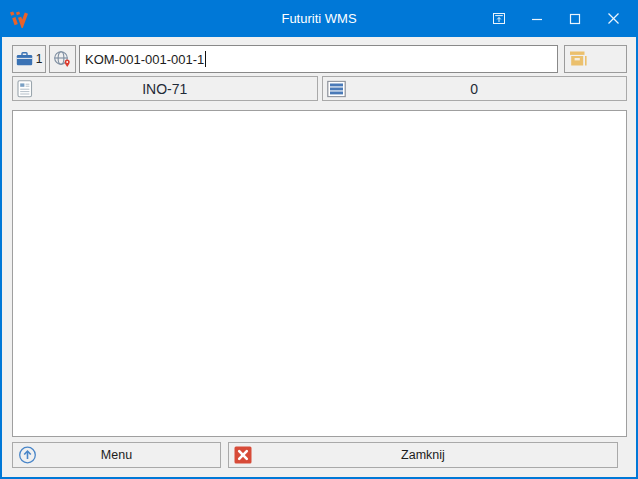 This screenshot has width=638, height=479. Describe the element at coordinates (336, 88) in the screenshot. I see `list-bars-icon` at that location.